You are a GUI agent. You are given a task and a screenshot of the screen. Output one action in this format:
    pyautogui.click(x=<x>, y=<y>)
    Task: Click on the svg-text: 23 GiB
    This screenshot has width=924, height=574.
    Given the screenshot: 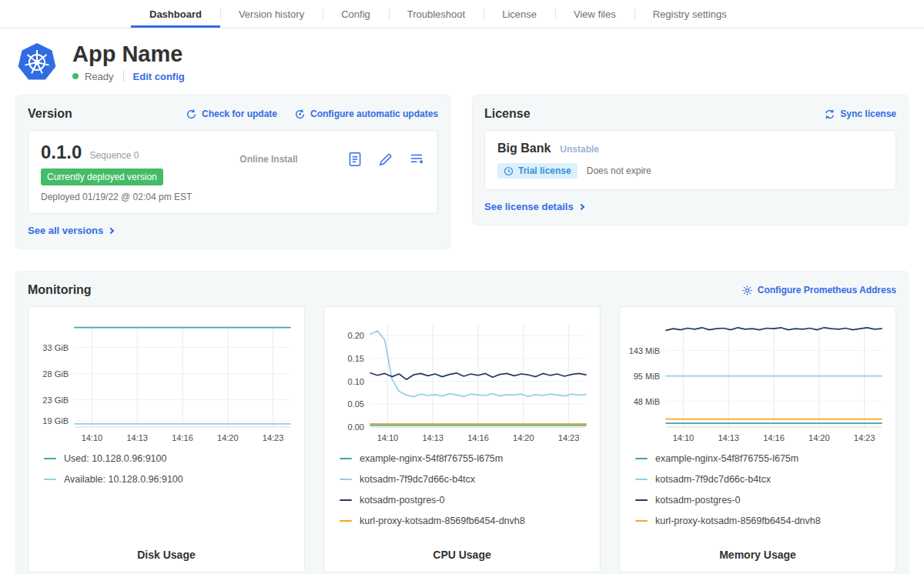 What is the action you would take?
    pyautogui.click(x=55, y=400)
    